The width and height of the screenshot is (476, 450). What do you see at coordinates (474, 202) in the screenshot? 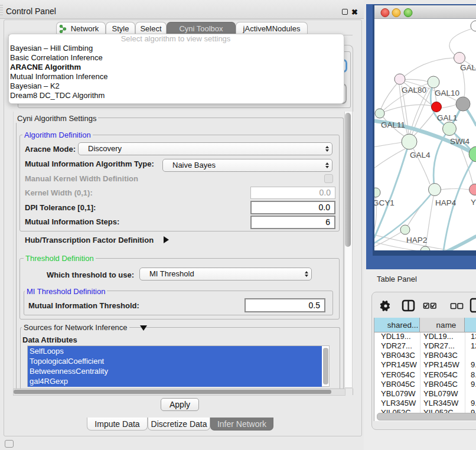
I see `svg-text: Y` at bounding box center [474, 202].